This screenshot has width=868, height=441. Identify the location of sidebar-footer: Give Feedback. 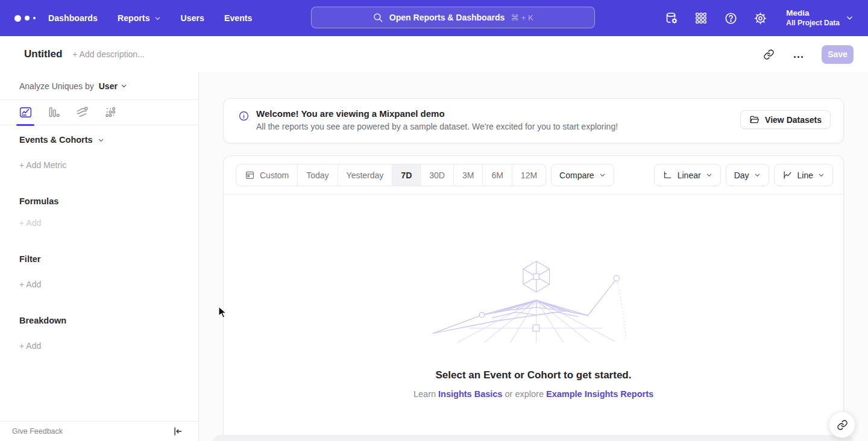
(99, 431).